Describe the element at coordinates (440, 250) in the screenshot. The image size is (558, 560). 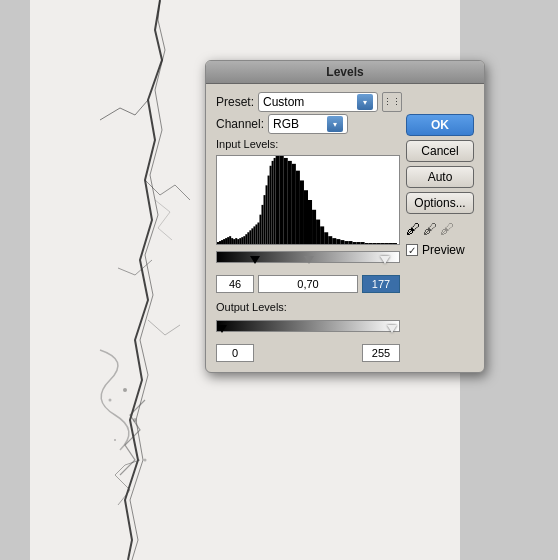
I see `preview-row: ✓ Preview` at that location.